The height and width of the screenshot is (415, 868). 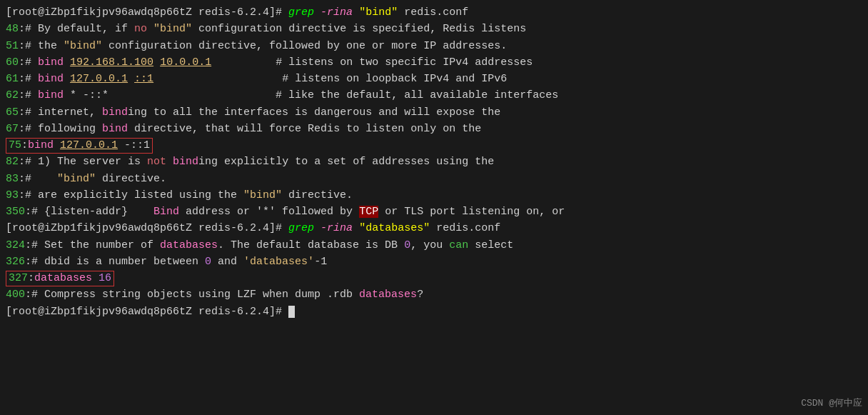 What do you see at coordinates (434, 261) in the screenshot?
I see `line-326: 326:# dbid is a number between 0 and 'da…` at bounding box center [434, 261].